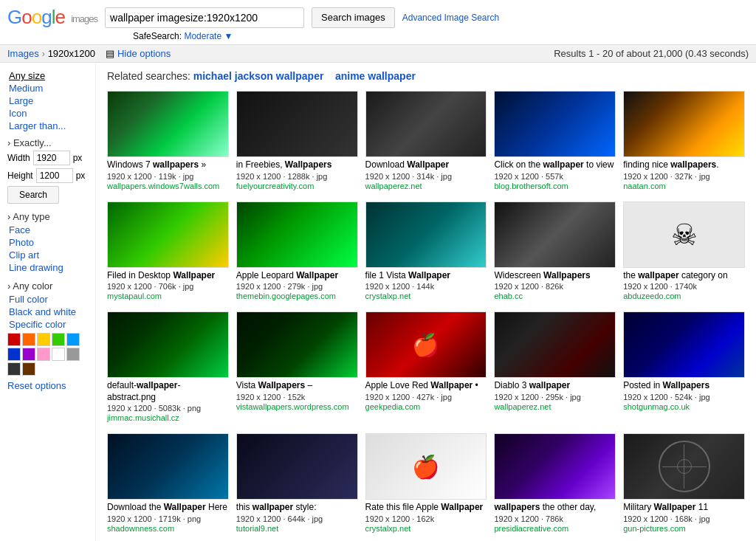  I want to click on hide-options-icon: ▤, so click(110, 53).